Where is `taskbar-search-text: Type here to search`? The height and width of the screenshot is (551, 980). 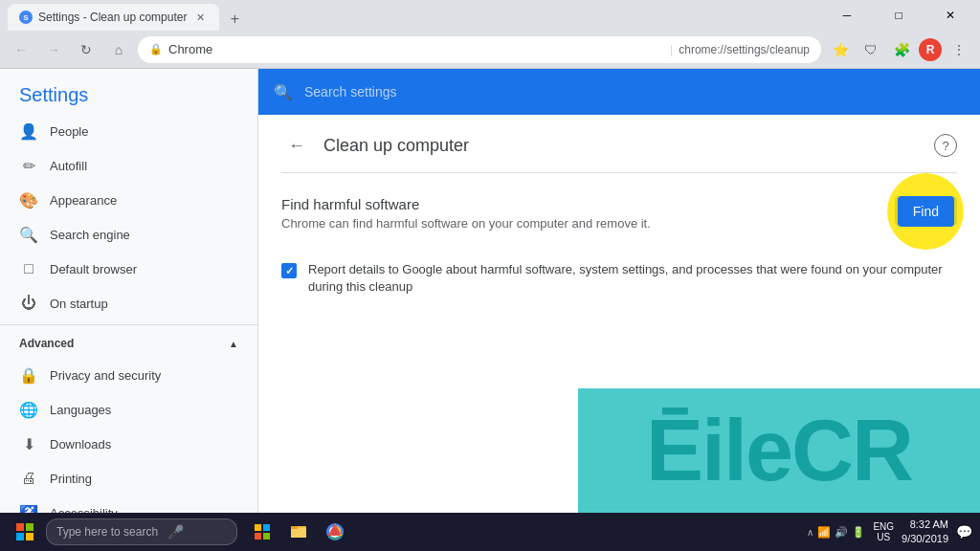
taskbar-search-text: Type here to search is located at coordinates (107, 532).